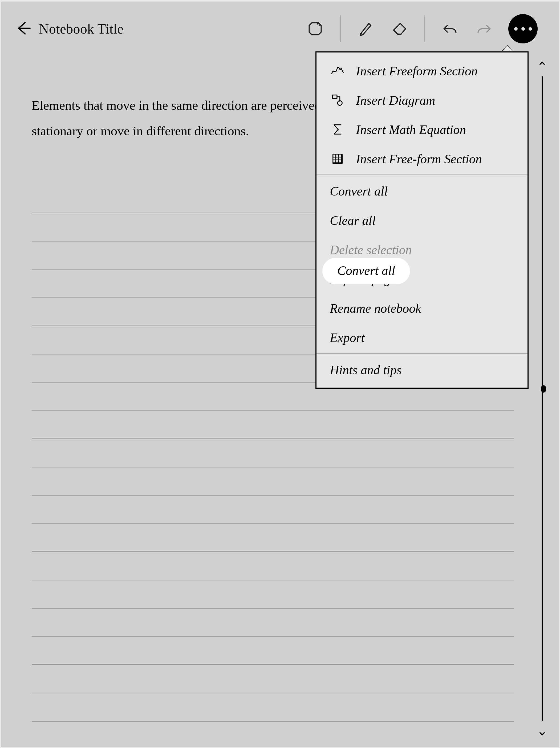 This screenshot has width=560, height=748. Describe the element at coordinates (337, 159) in the screenshot. I see `grid-icon` at that location.